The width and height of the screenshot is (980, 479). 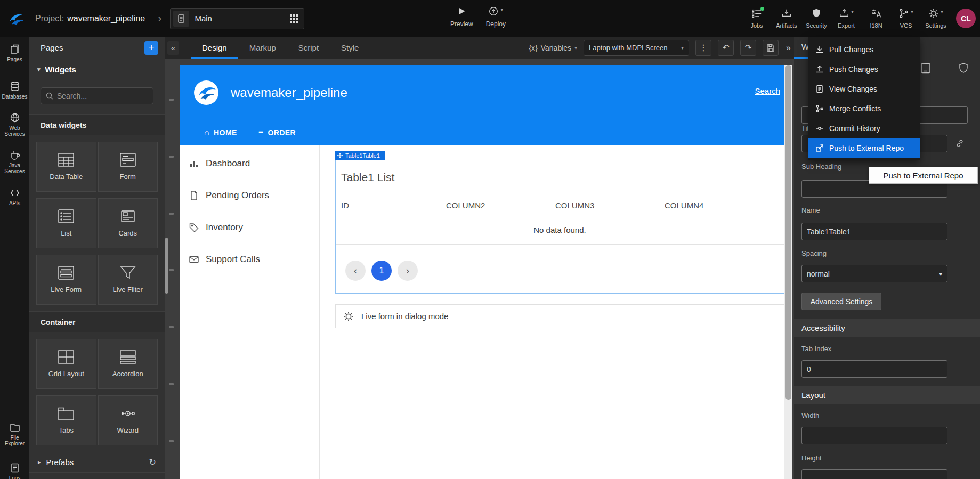 I want to click on data-widgets-grid: Data Table Form List Cards Live Form Liv…, so click(x=97, y=223).